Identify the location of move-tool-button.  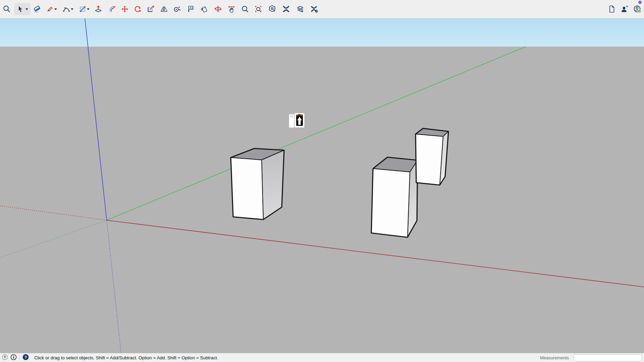
(125, 9).